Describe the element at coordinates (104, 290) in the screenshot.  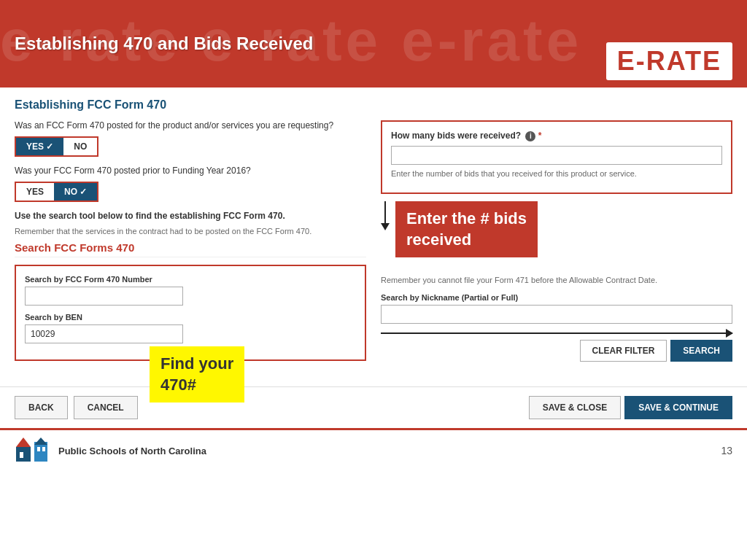
I see `fcc-form-group: Search by FCC Form 470 Number` at that location.